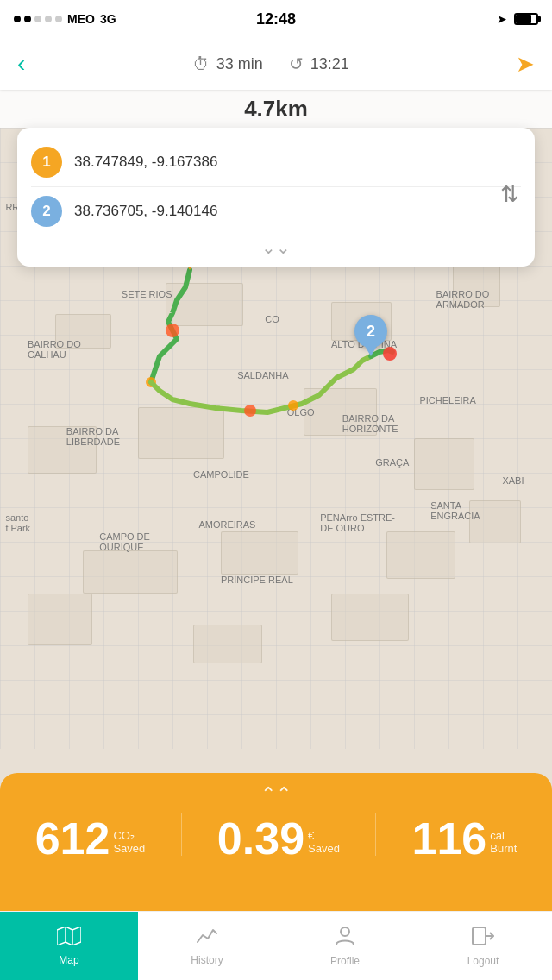 This screenshot has width=552, height=980. I want to click on cal-label: Burnt, so click(504, 849).